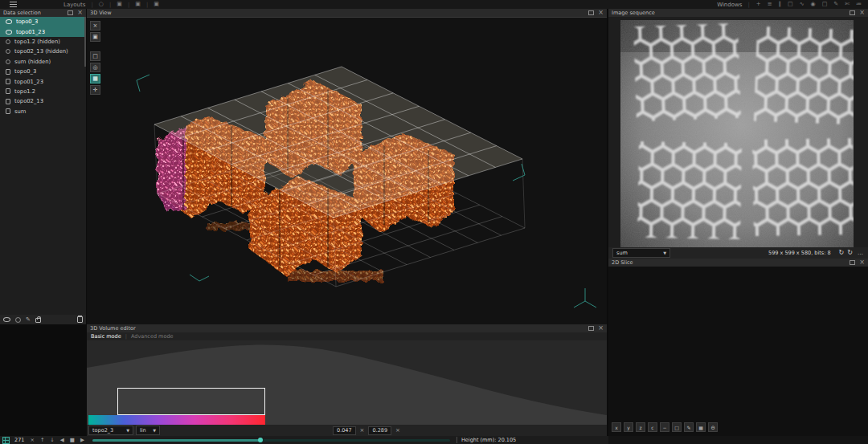  What do you see at coordinates (95, 67) in the screenshot?
I see `camera-button: ◎` at bounding box center [95, 67].